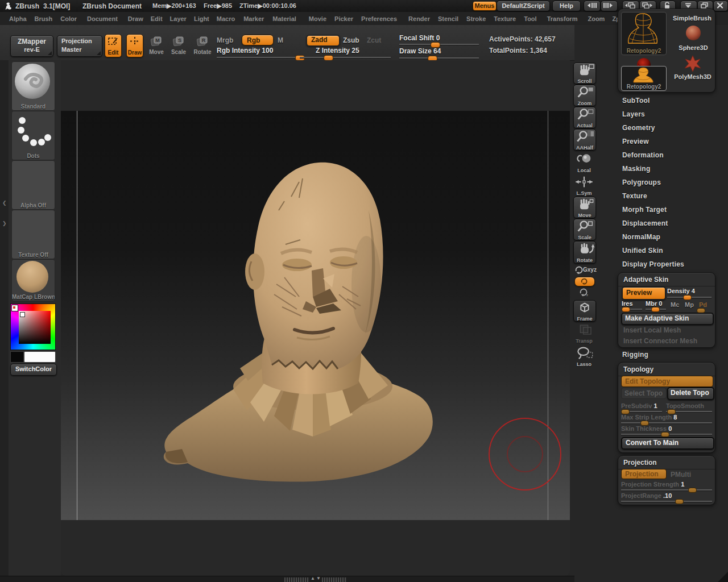 Image resolution: width=728 pixels, height=582 pixels. Describe the element at coordinates (645, 223) in the screenshot. I see `section-displacement: Displacement` at that location.